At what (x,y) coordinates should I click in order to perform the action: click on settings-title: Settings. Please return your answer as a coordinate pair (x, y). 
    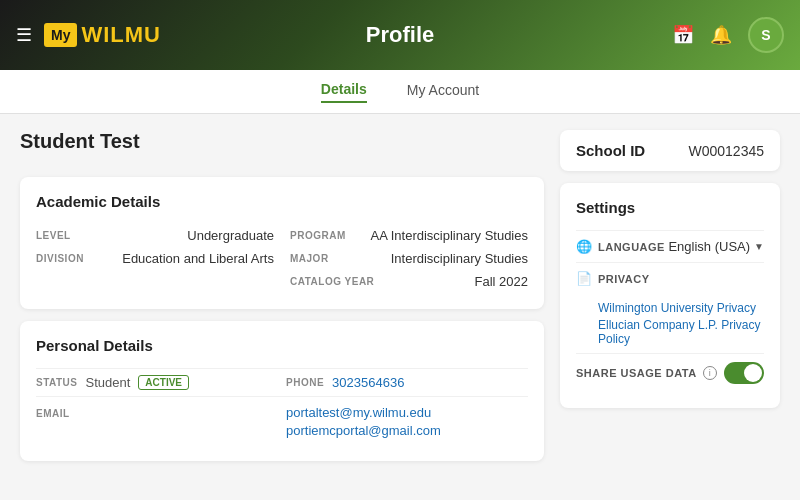
    Looking at the image, I should click on (670, 208).